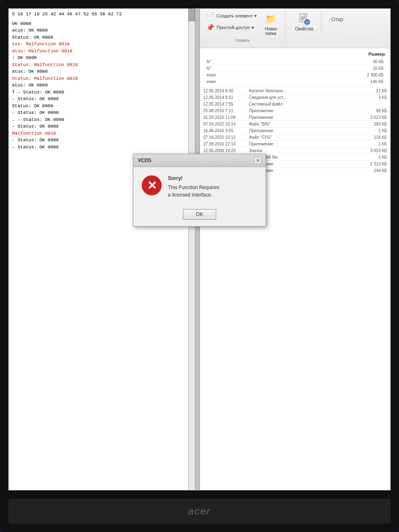  Describe the element at coordinates (226, 97) in the screenshot. I see `file-date: 12.05.2014 6:51` at that location.